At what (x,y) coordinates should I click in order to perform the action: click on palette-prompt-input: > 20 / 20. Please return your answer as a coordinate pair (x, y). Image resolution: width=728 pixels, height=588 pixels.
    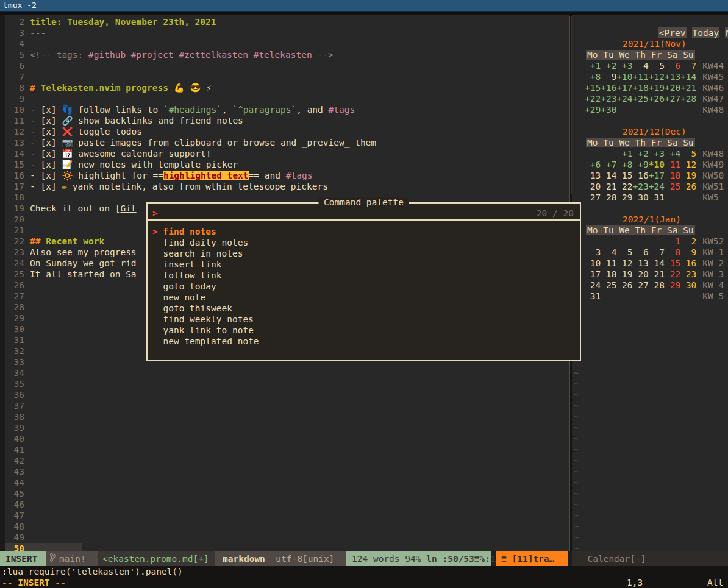
    Looking at the image, I should click on (363, 212).